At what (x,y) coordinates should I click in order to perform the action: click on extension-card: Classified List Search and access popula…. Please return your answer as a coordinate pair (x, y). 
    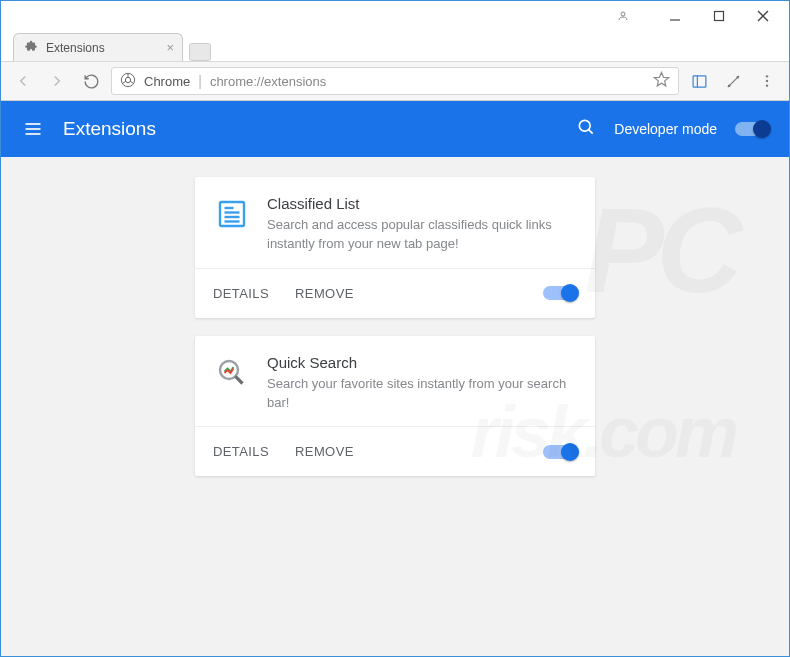
    Looking at the image, I should click on (395, 248).